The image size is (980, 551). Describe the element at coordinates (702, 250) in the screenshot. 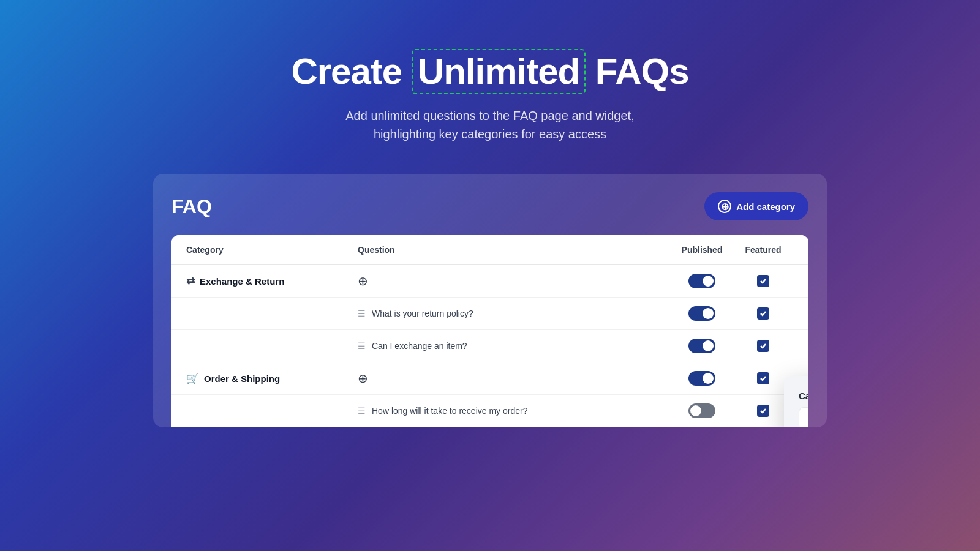

I see `col-published-header: Published` at that location.